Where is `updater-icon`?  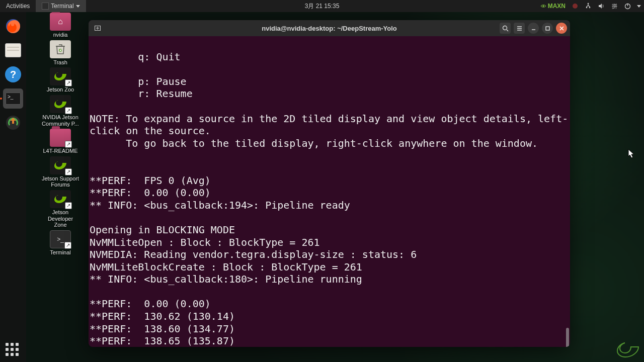
updater-icon is located at coordinates (13, 123).